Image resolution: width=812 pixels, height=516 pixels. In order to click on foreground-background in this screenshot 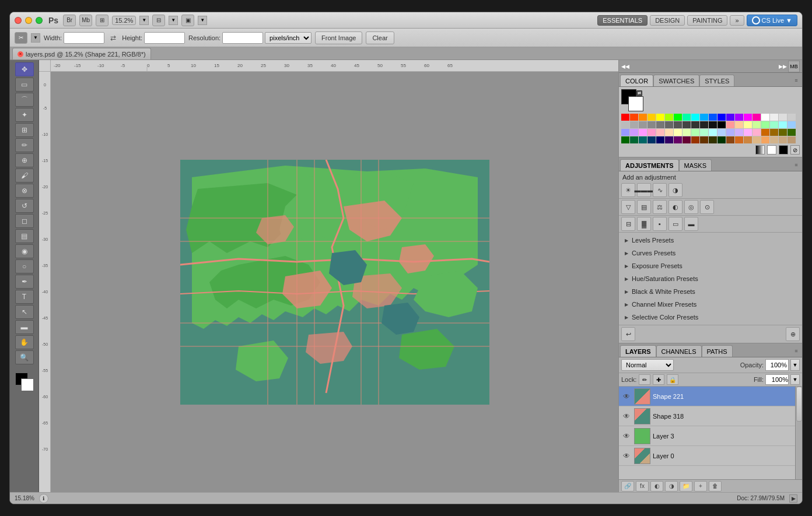, I will do `click(24, 382)`.